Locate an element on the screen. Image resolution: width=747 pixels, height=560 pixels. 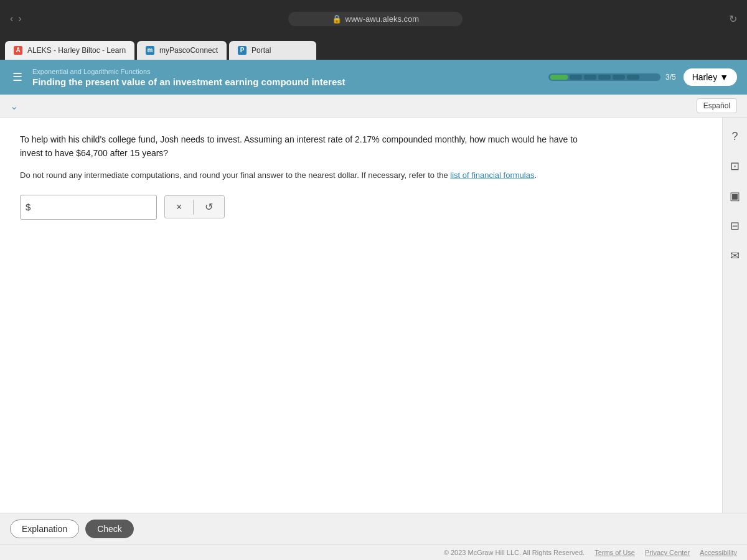
refresh-button: ↻ is located at coordinates (733, 19).